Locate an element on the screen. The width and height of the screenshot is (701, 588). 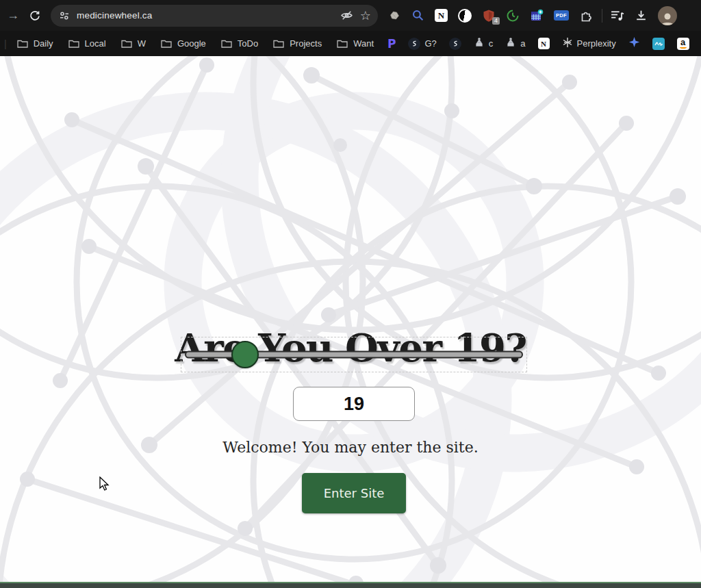
downloads-icon is located at coordinates (641, 15).